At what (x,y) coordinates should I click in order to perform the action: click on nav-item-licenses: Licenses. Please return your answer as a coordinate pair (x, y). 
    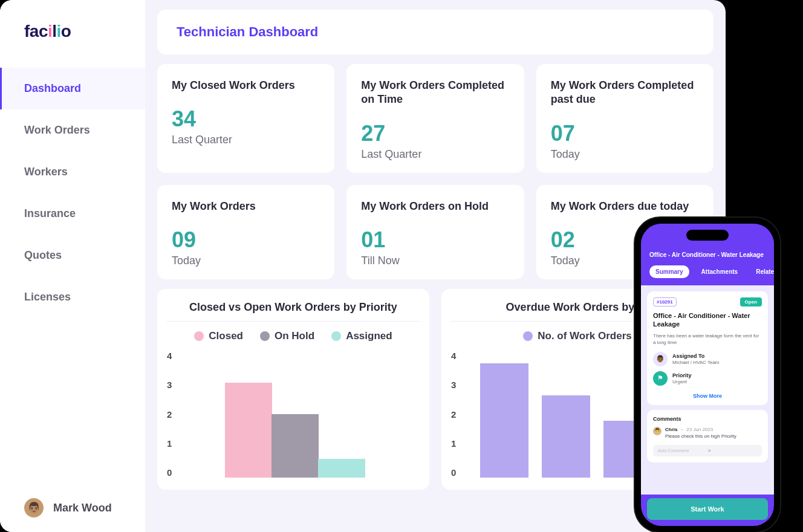
    Looking at the image, I should click on (73, 297).